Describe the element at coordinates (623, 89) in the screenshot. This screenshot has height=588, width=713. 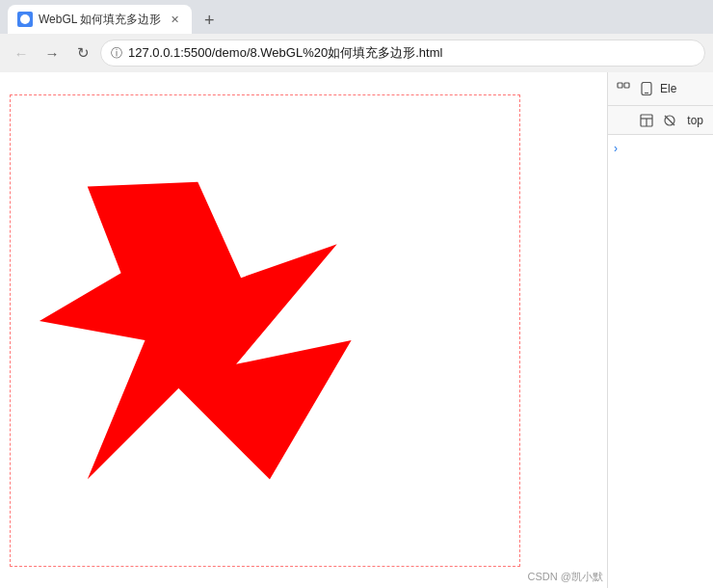
I see `cursor-icon` at that location.